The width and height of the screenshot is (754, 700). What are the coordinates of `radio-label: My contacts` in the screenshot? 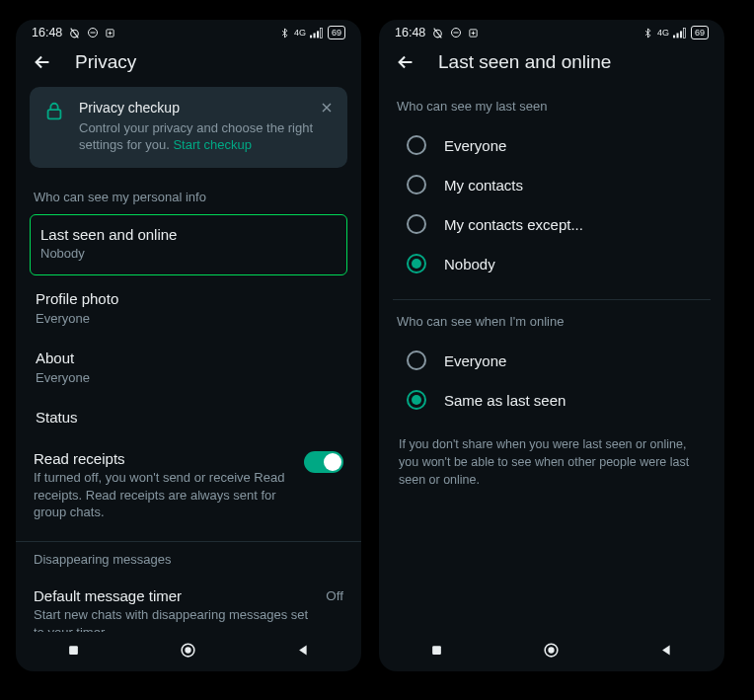 It's located at (484, 186).